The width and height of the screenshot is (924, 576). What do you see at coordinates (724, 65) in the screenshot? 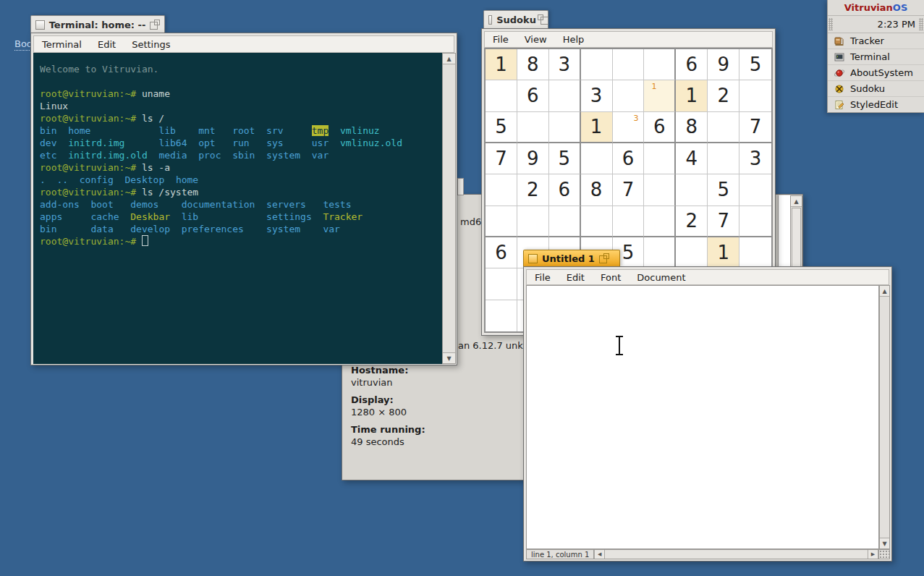
I see `sudoku-cell-r1c8: 9` at bounding box center [724, 65].